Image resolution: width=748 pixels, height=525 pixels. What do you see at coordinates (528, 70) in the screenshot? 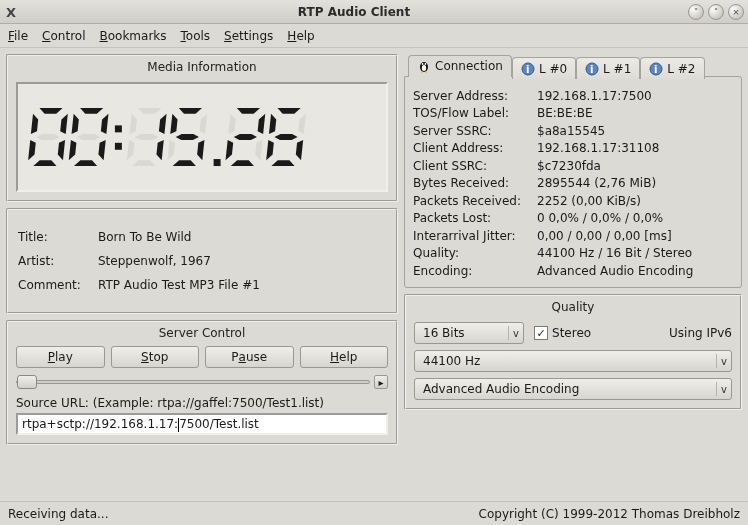
I see `svg-text: i` at bounding box center [528, 70].